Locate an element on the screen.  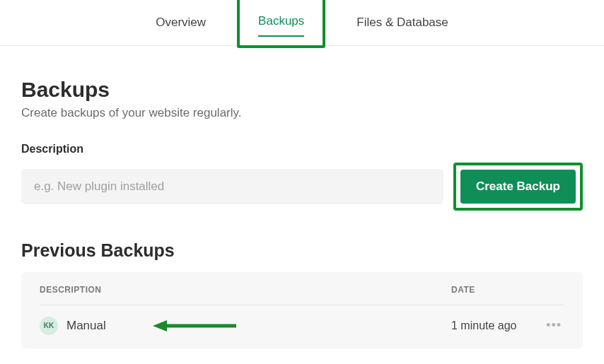
description-label: Description is located at coordinates (302, 149).